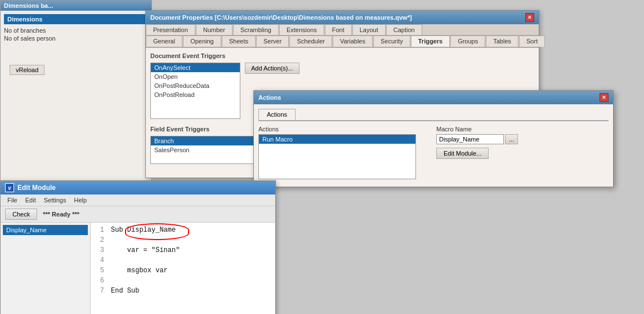 The width and height of the screenshot is (644, 314). What do you see at coordinates (214, 29) in the screenshot?
I see `tab-number: Number` at bounding box center [214, 29].